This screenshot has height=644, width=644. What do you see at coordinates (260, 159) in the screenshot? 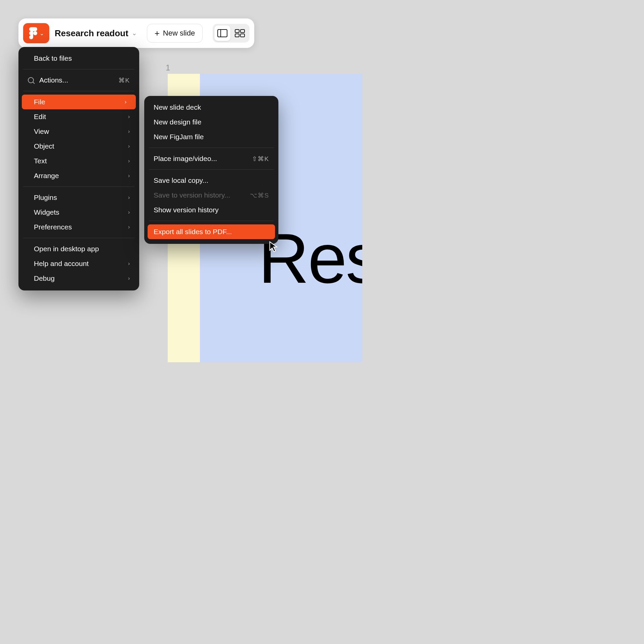
I see `shortcut-label: ⇧⌘K` at bounding box center [260, 159].